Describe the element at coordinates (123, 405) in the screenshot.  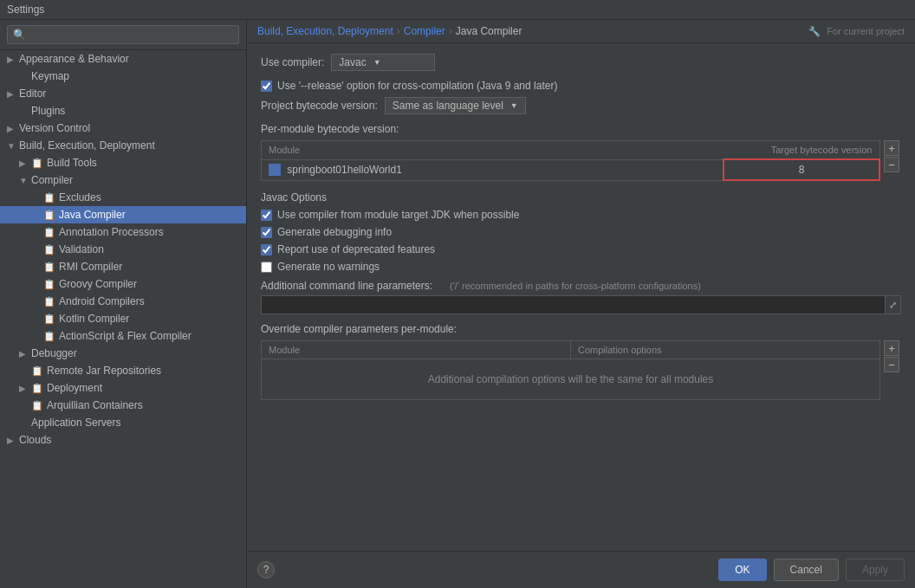
I see `sidebar-item-arquillian-containers: 📋Arquillian Containers` at that location.